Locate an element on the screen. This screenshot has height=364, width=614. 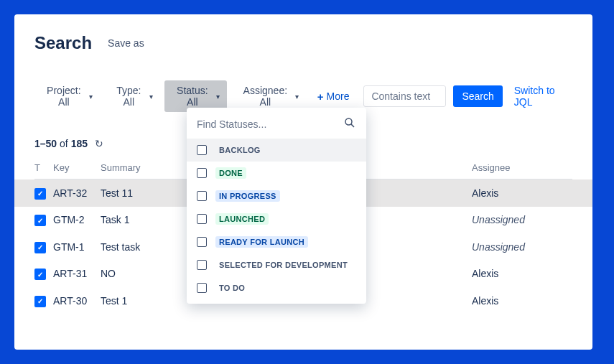
filter-assignee-label: Assignee: All is located at coordinates (266, 96).